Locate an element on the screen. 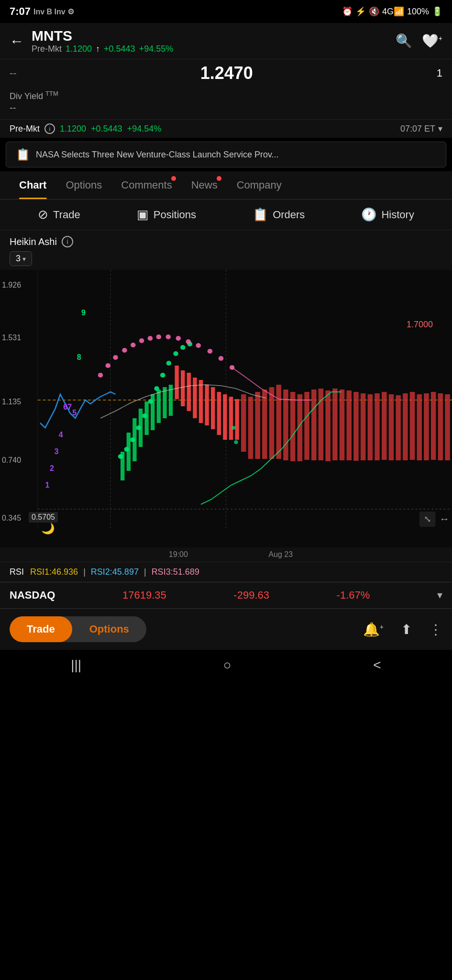 The width and height of the screenshot is (452, 980). left-dash: -- is located at coordinates (13, 73).